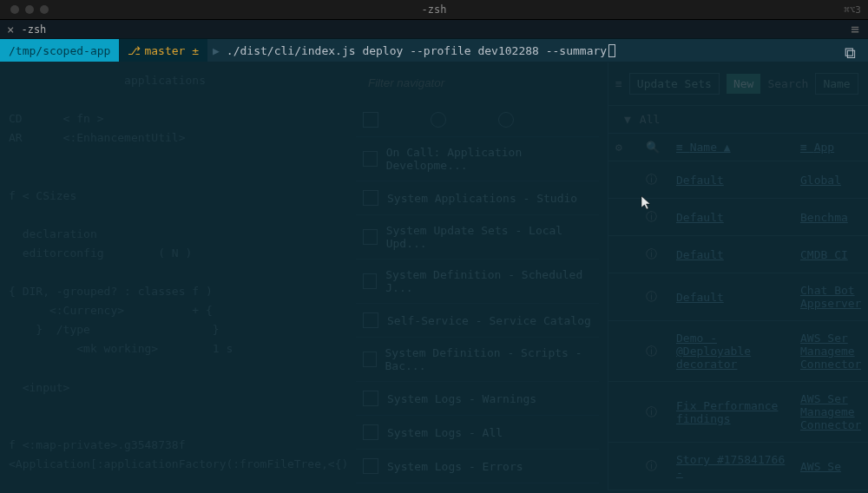 The image size is (868, 493). What do you see at coordinates (15, 10) in the screenshot?
I see `close-window-button` at bounding box center [15, 10].